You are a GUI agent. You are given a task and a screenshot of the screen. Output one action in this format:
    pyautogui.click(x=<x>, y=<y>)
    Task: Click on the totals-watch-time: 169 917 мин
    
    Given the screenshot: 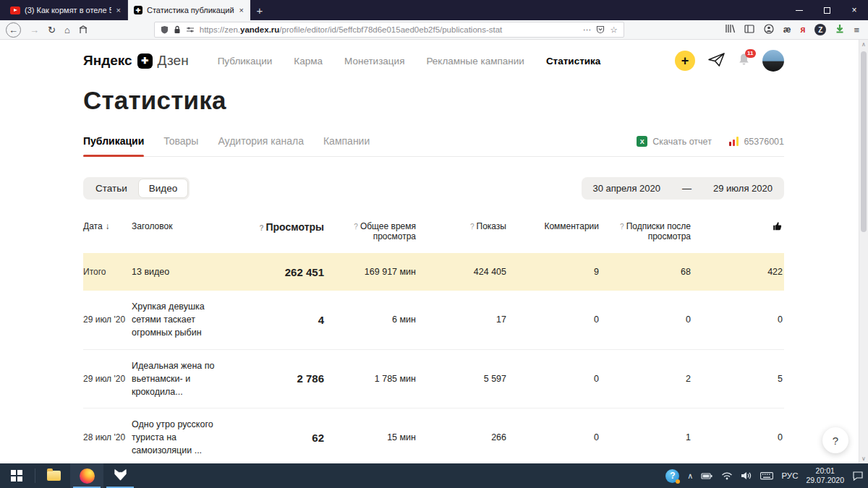 What is the action you would take?
    pyautogui.click(x=370, y=272)
    